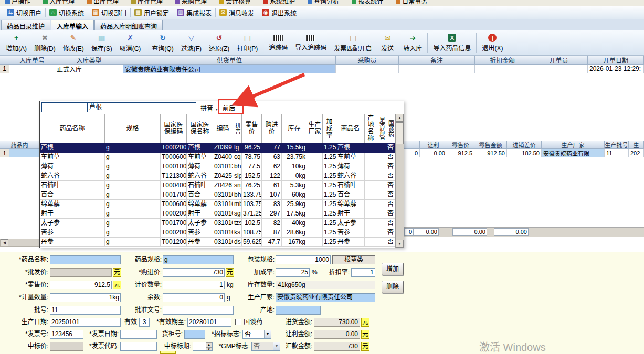  What do you see at coordinates (67, 346) in the screenshot?
I see `bid-price-input` at bounding box center [67, 346].